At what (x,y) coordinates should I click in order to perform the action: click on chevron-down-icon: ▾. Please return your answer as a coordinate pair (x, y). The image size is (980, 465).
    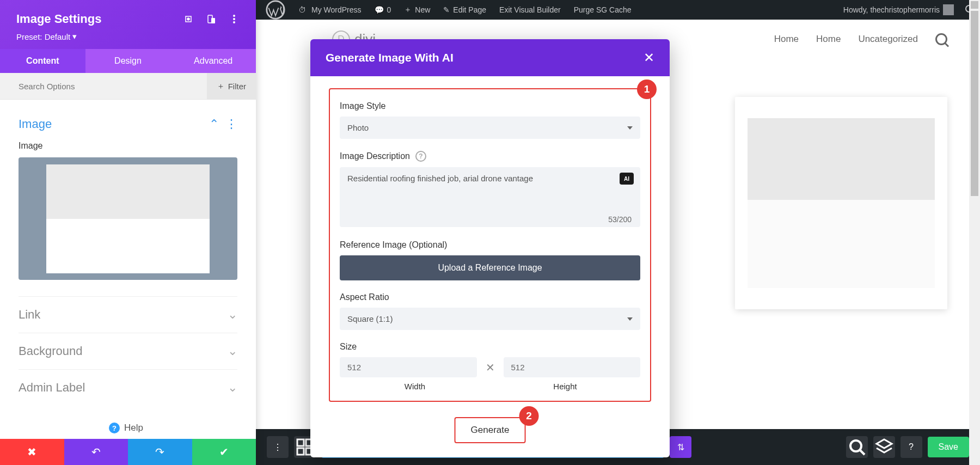
    Looking at the image, I should click on (75, 36).